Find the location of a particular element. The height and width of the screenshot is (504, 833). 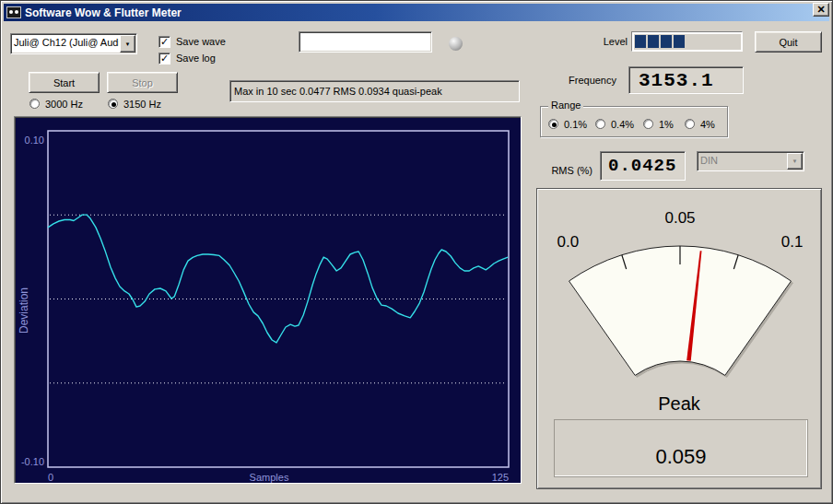

save-log-label: Save log is located at coordinates (195, 58).